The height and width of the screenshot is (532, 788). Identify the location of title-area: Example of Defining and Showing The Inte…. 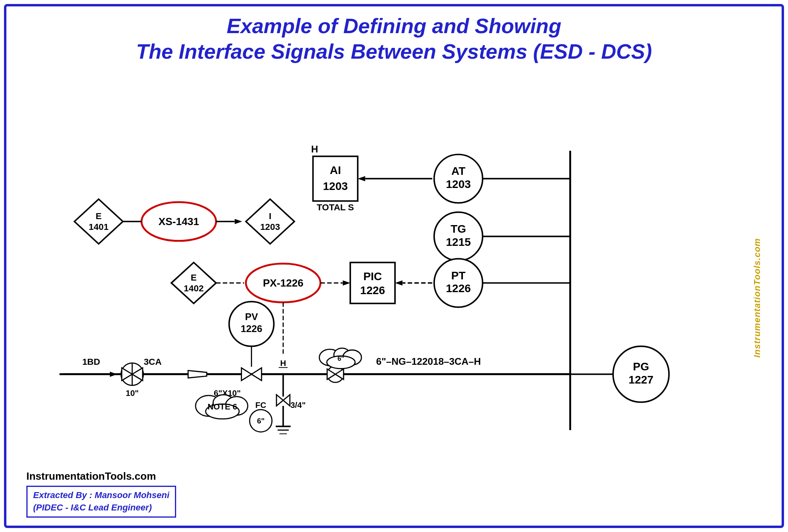
(394, 36).